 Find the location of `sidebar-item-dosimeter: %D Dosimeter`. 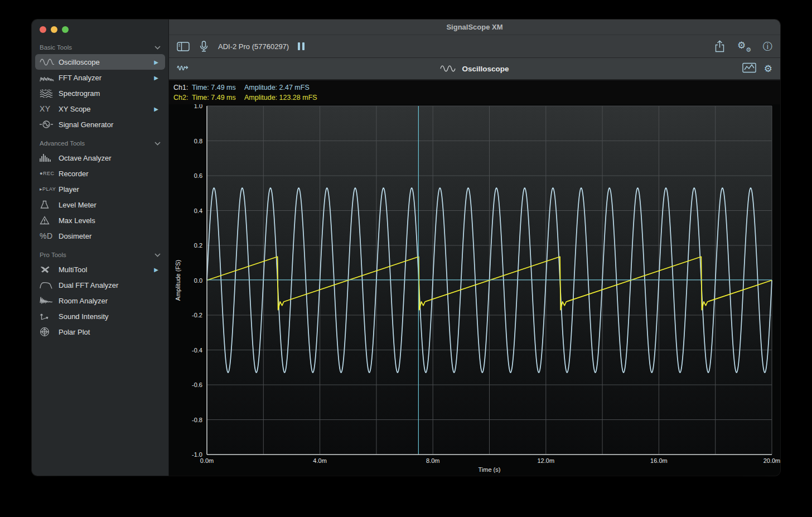

sidebar-item-dosimeter: %D Dosimeter is located at coordinates (100, 236).